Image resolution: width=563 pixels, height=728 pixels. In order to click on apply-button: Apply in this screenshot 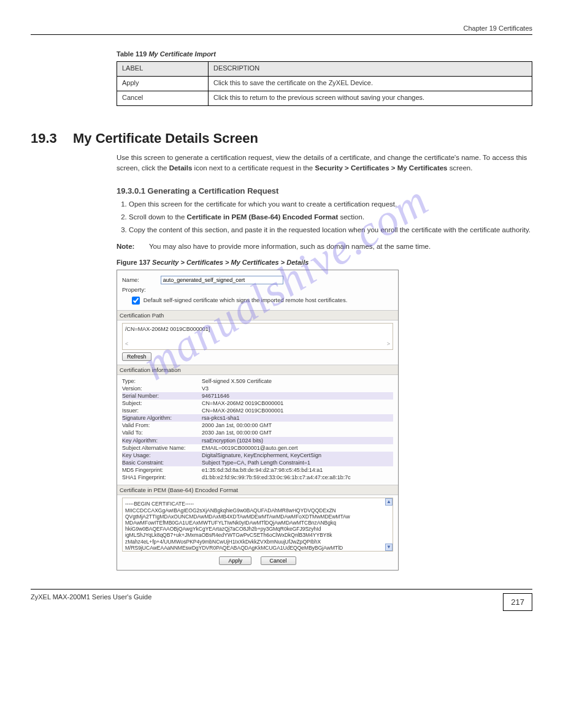, I will do `click(236, 561)`.